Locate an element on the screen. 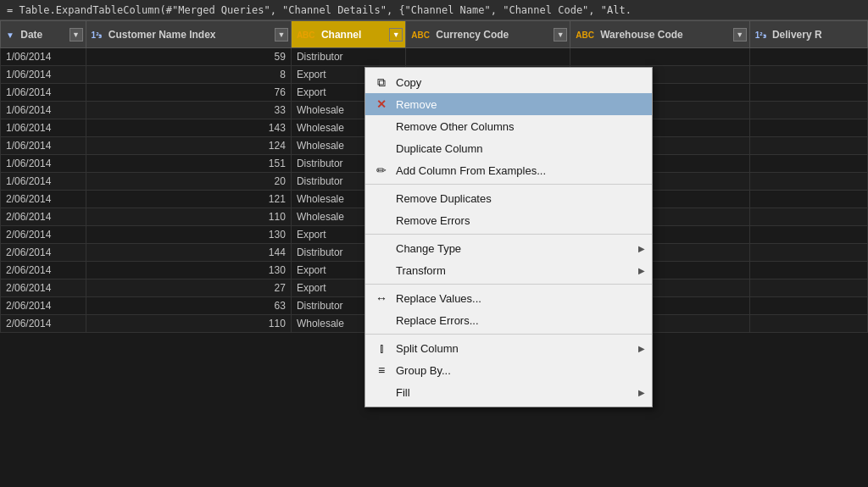 The height and width of the screenshot is (487, 868). menu-label-transform: Transform is located at coordinates (519, 271).